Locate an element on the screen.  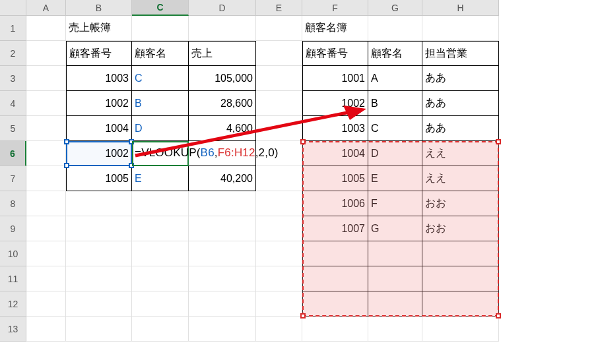
row-header-12: 12 is located at coordinates (13, 304).